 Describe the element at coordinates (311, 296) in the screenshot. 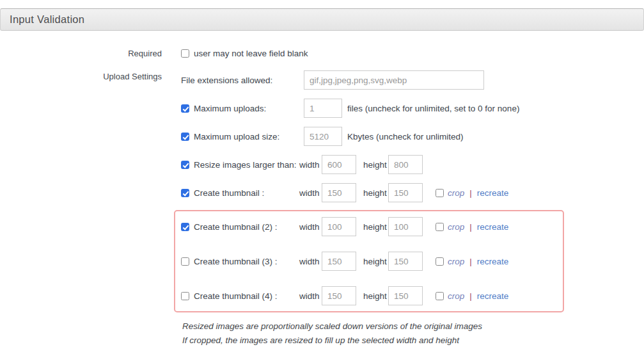

I see `thumbnail-4-width-label: width` at that location.